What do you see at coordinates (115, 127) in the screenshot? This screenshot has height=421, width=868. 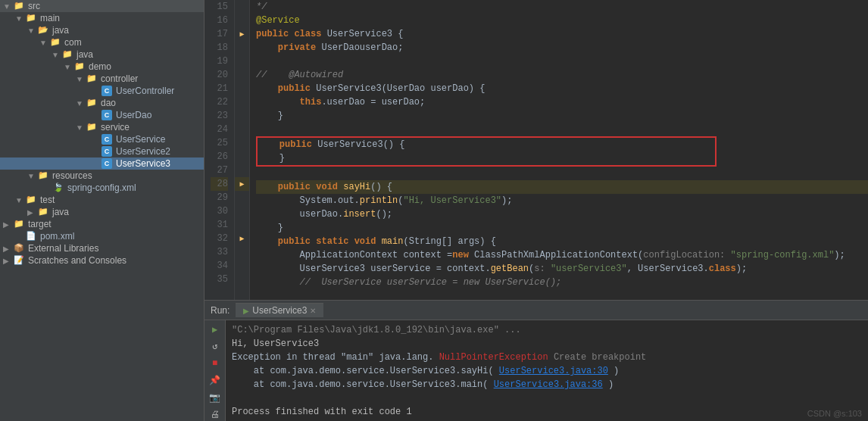 I see `tree-label: service` at bounding box center [115, 127].